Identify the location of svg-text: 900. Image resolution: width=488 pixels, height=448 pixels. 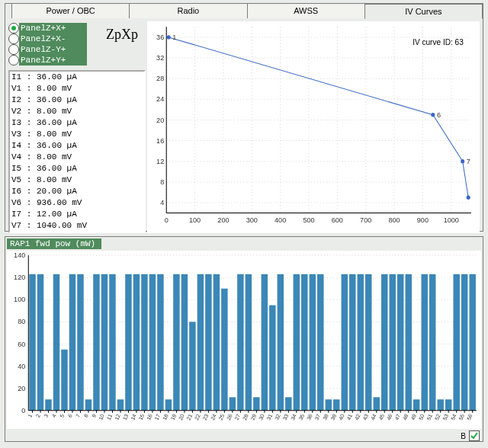
(422, 220).